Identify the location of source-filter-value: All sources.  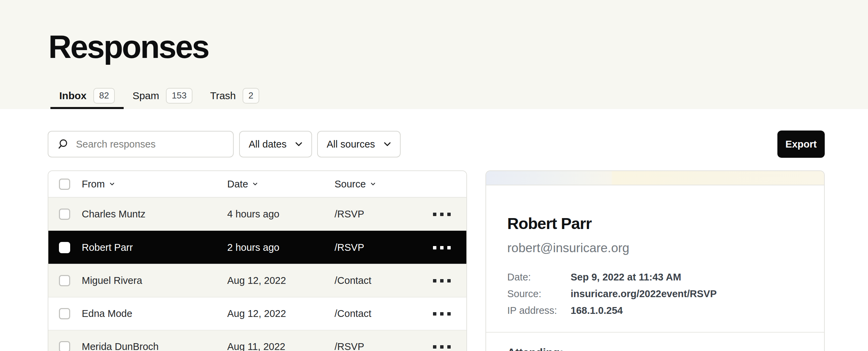
(351, 144).